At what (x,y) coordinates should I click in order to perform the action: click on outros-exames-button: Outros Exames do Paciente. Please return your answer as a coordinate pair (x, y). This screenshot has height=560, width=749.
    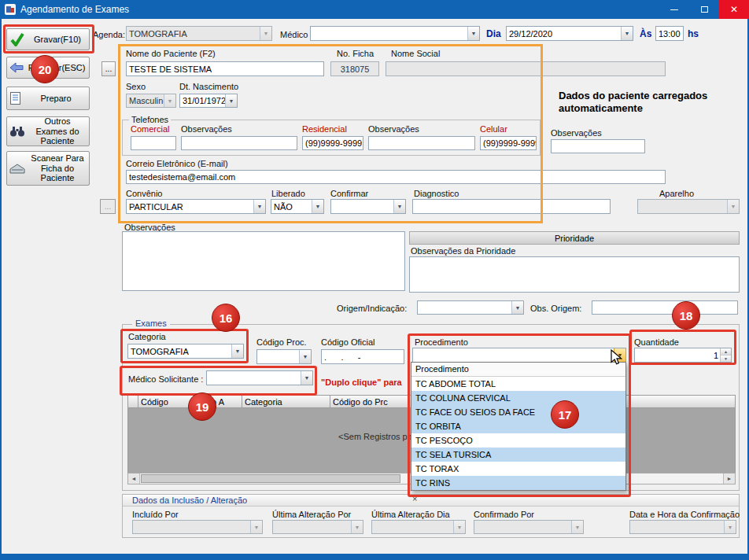
    Looking at the image, I should click on (48, 131).